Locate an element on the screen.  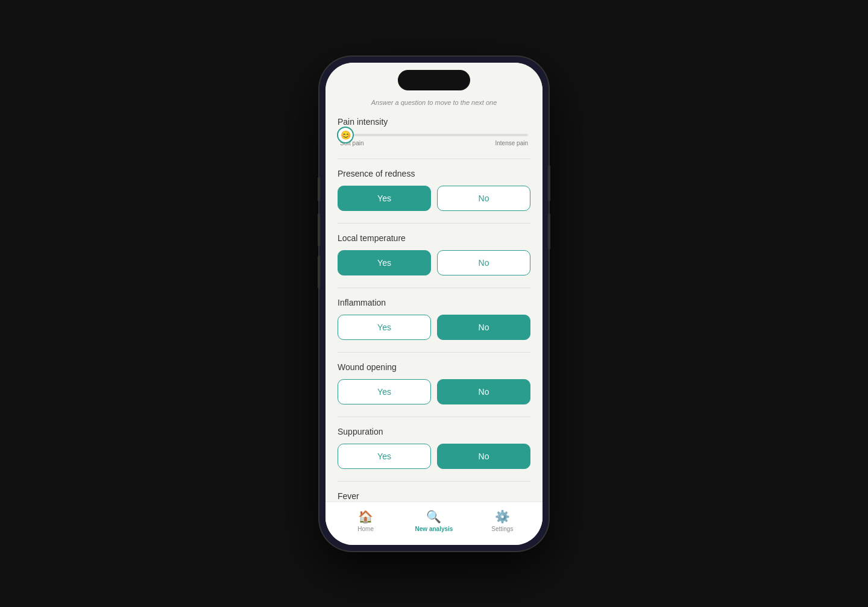
wound-opening-section: Wound opening Yes No is located at coordinates (434, 383).